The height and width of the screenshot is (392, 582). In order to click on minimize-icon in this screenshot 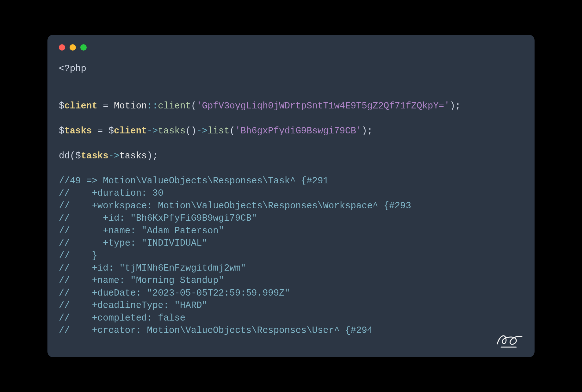, I will do `click(73, 47)`.